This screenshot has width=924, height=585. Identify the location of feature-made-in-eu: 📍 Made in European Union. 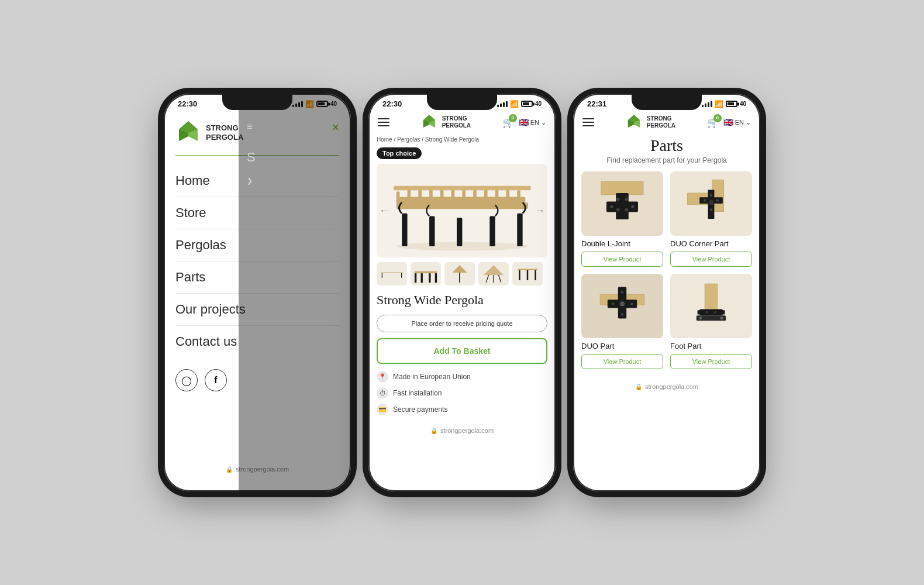
(462, 377).